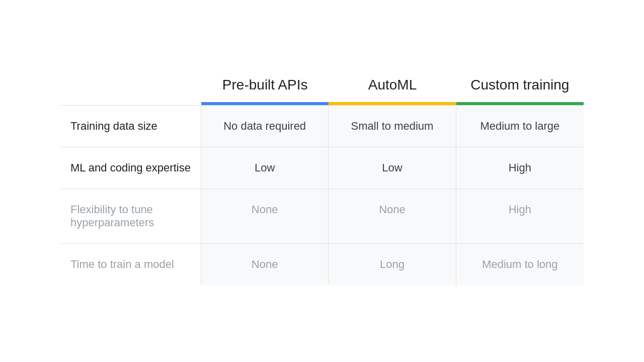 The width and height of the screenshot is (644, 362). Describe the element at coordinates (322, 168) in the screenshot. I see `table-row: ML and coding expertiseLowLowHigh` at that location.